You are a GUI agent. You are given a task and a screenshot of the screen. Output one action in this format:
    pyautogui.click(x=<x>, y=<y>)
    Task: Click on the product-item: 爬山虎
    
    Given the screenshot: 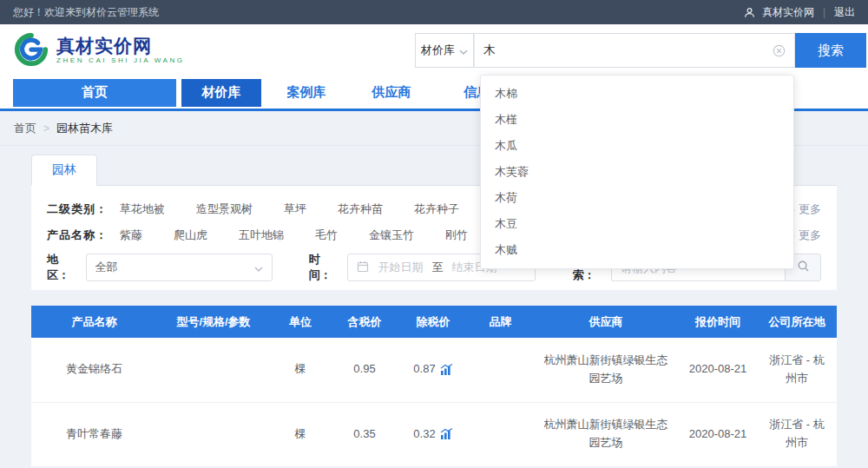 What is the action you would take?
    pyautogui.click(x=191, y=235)
    